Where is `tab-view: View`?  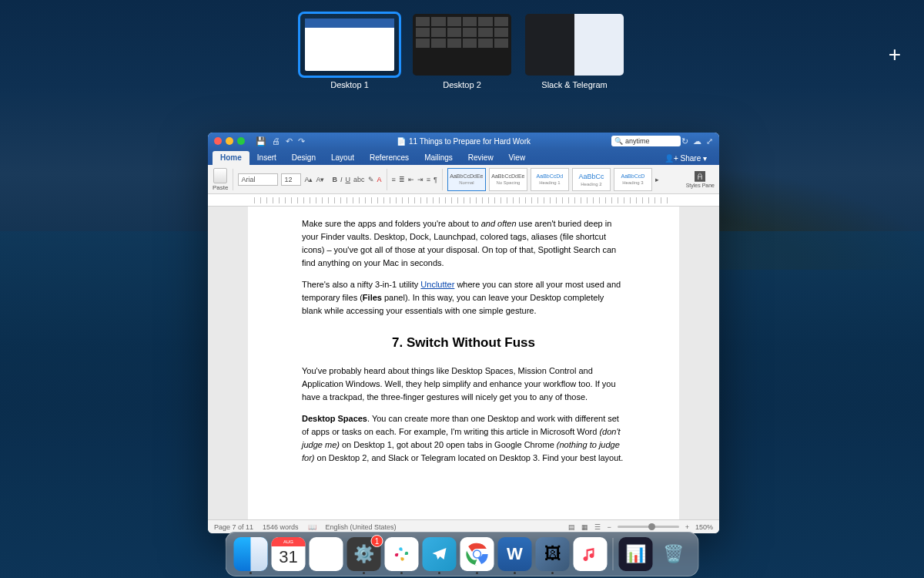 tab-view: View is located at coordinates (517, 158).